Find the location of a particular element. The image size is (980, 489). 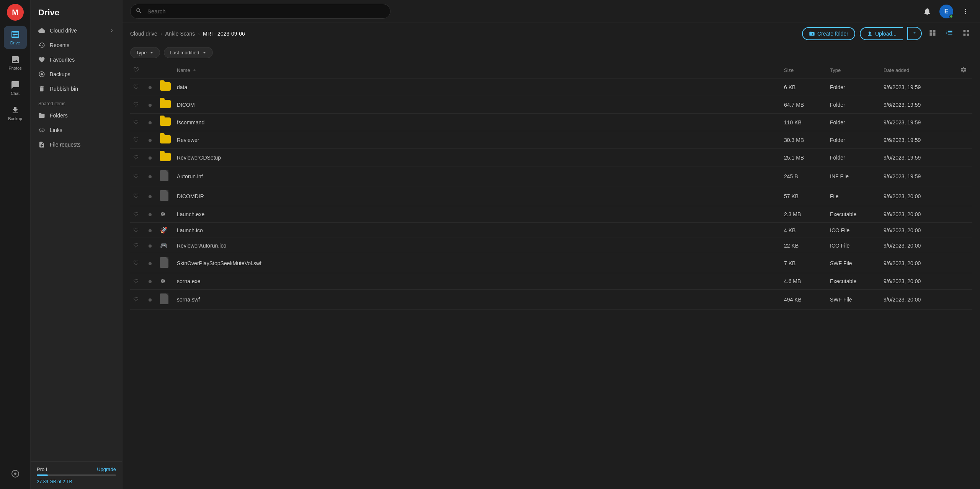

th-settings is located at coordinates (965, 70).